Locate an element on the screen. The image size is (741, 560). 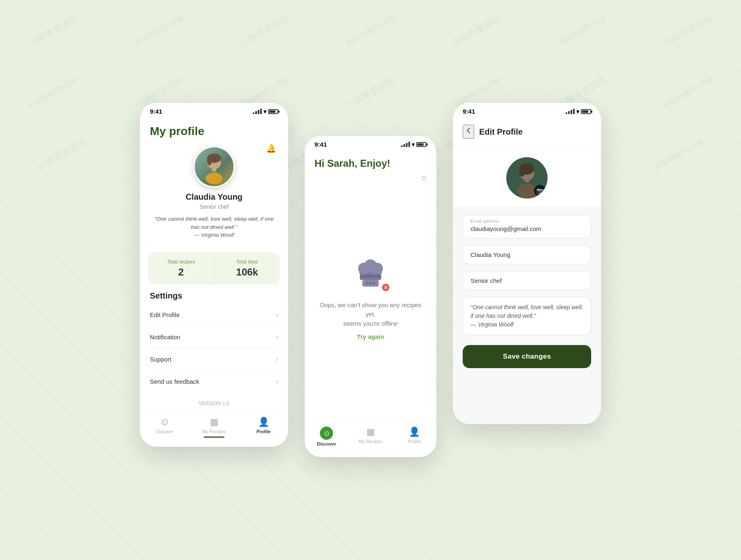
save-changes-button: Save changes is located at coordinates (527, 357).